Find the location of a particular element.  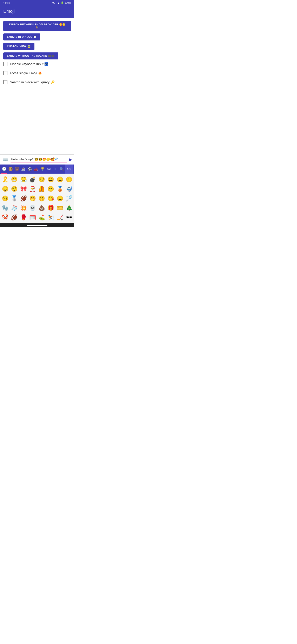

force-single-label: Force single Emoji 🔥 is located at coordinates (26, 73).